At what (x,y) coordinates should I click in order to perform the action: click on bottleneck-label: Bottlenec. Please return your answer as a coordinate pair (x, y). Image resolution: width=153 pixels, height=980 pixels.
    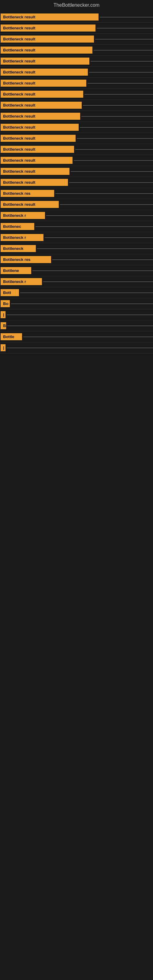
    Looking at the image, I should click on (18, 227).